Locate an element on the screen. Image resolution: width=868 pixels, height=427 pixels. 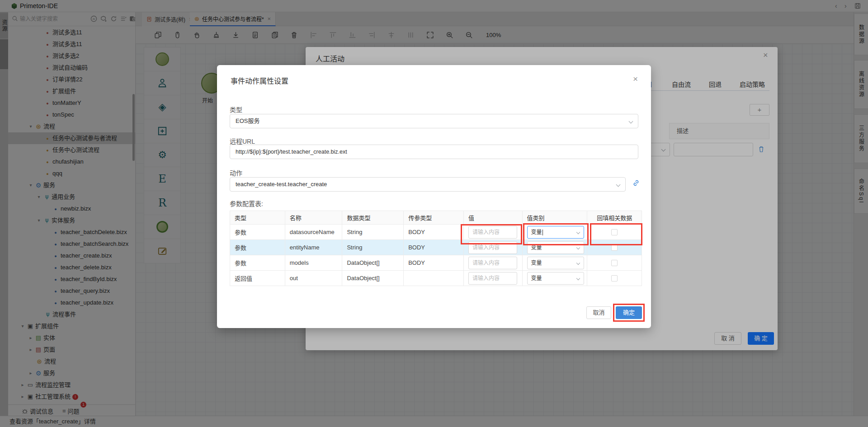
type-select: EOS服务 is located at coordinates (434, 121).